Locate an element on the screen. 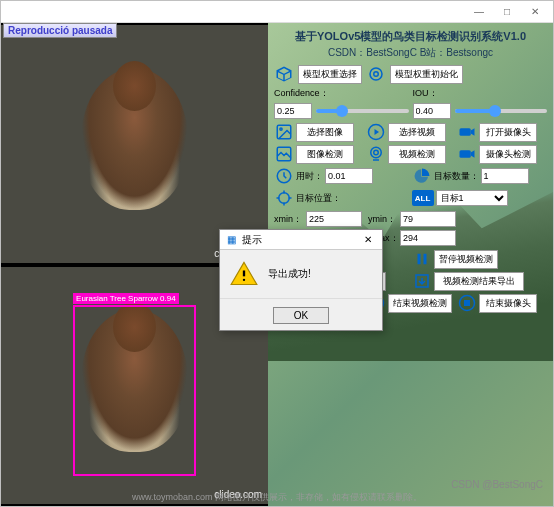 This screenshot has height=507, width=554. window-controls: — □ ✕ is located at coordinates (507, 12).